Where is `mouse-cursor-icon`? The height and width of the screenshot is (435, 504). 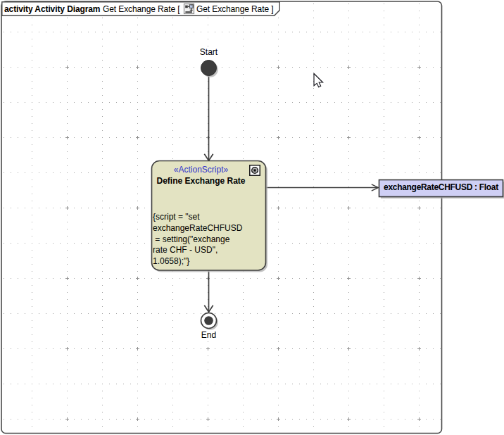
mouse-cursor-icon is located at coordinates (318, 80).